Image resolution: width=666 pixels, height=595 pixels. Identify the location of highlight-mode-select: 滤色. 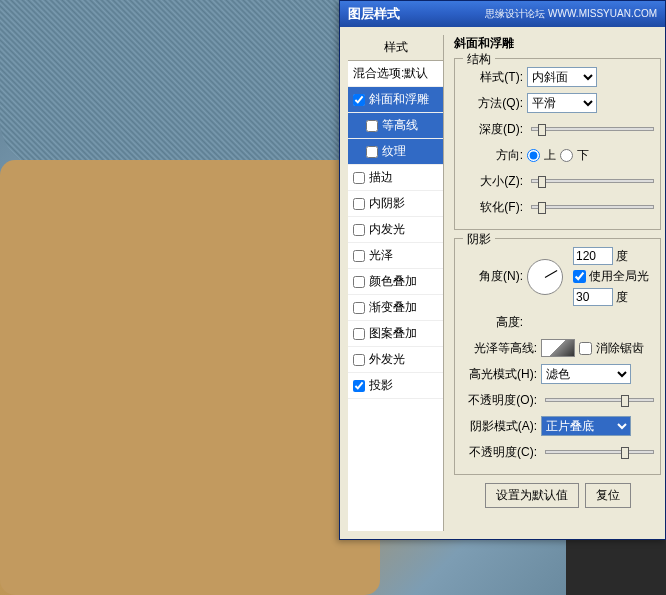
(586, 374).